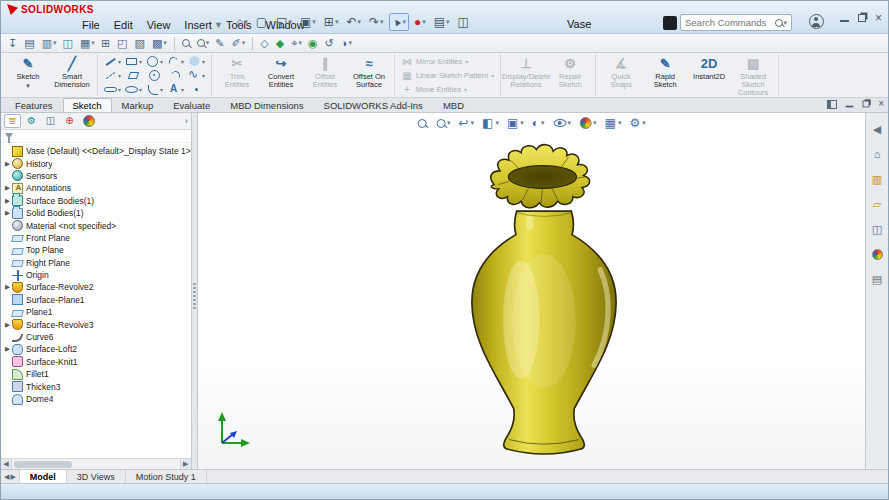 The width and height of the screenshot is (889, 500). Describe the element at coordinates (68, 43) in the screenshot. I see `window-pane-icon: ◫` at that location.